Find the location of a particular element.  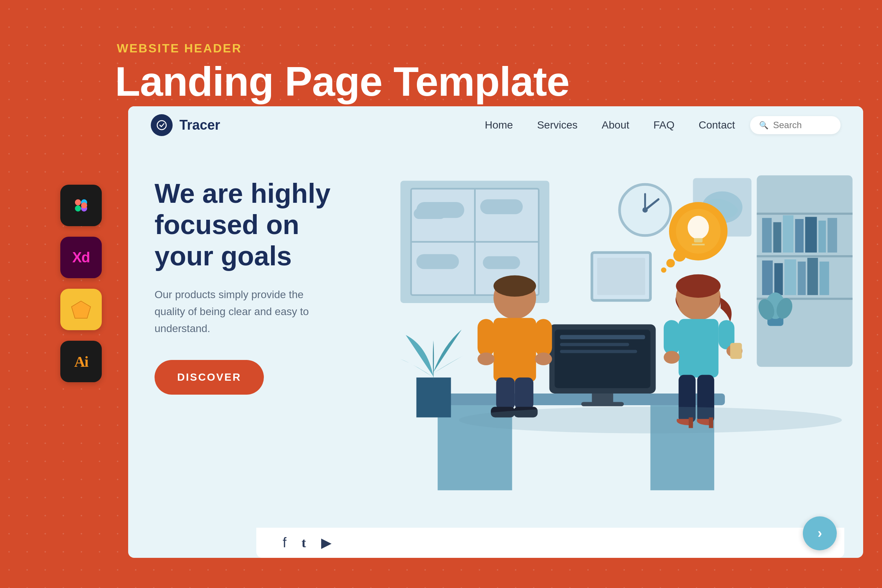

page-title: Landing Page Template is located at coordinates (342, 81).